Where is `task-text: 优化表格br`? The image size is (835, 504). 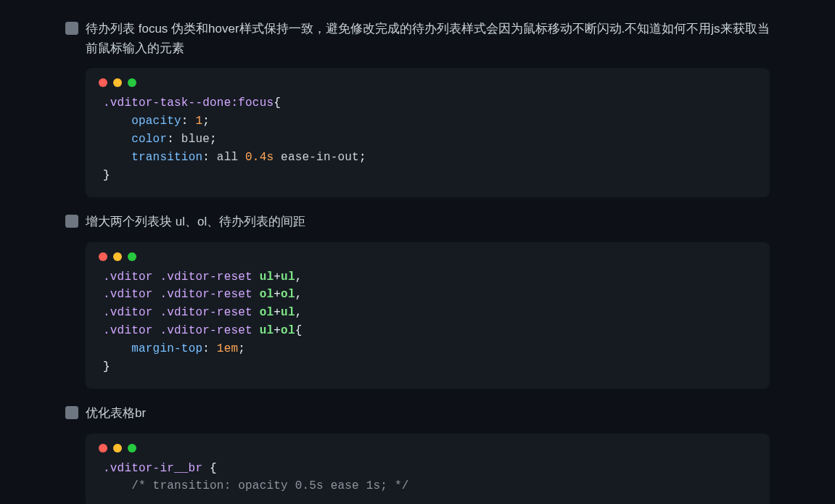
task-text: 优化表格br is located at coordinates (116, 413).